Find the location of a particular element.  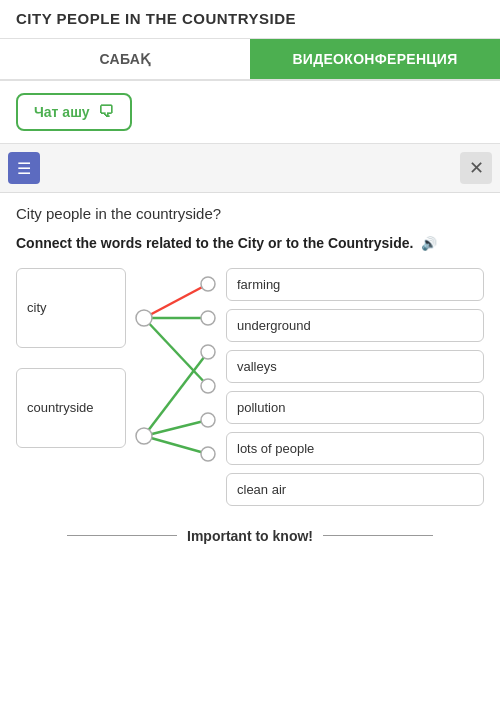

speaker-icon: 🔊 is located at coordinates (429, 244).